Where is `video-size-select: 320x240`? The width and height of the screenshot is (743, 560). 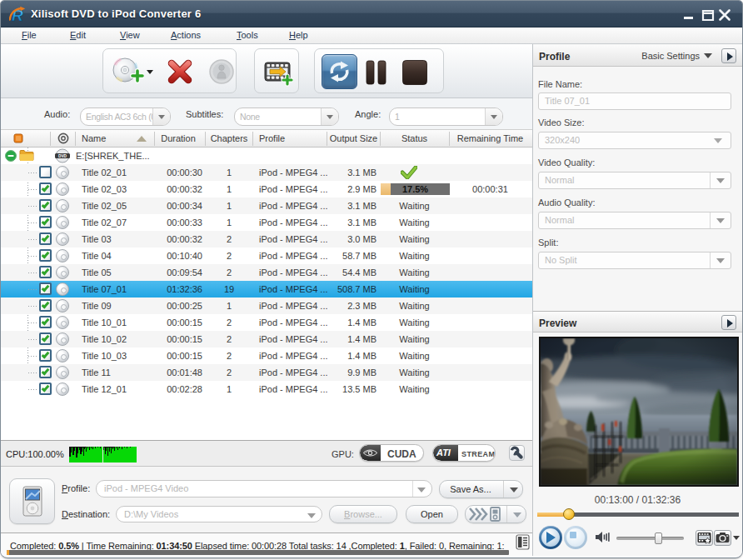 video-size-select: 320x240 is located at coordinates (635, 140).